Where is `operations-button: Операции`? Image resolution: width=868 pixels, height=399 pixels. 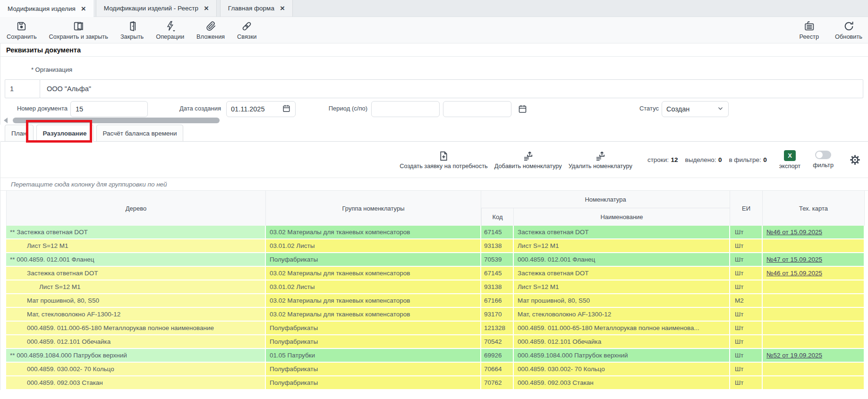
operations-button: Операции is located at coordinates (170, 30).